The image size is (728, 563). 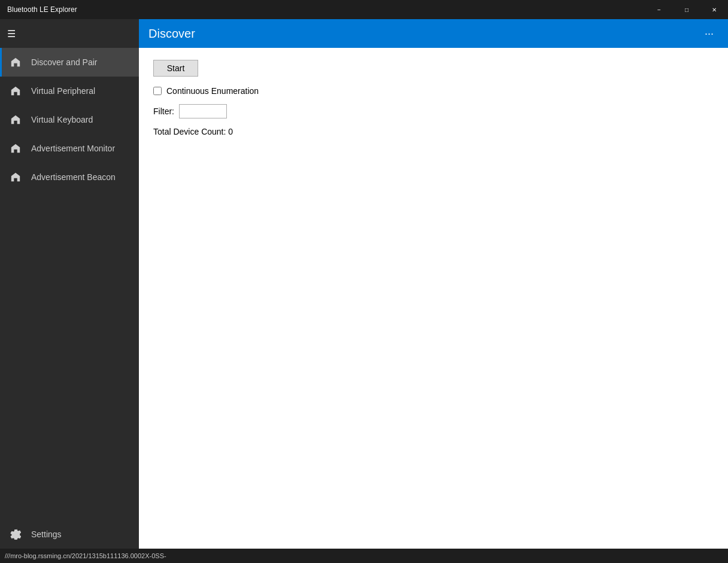 What do you see at coordinates (433, 132) in the screenshot?
I see `device-count: Total Device Count: 0` at bounding box center [433, 132].